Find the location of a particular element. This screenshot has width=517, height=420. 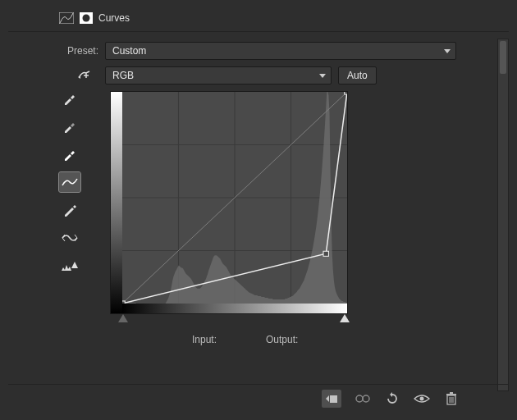

white-eyedropper-icon is located at coordinates (70, 154).